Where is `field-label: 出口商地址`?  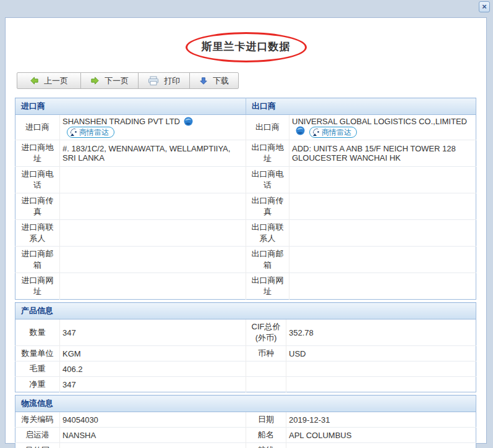
field-label: 出口商地址 is located at coordinates (268, 153).